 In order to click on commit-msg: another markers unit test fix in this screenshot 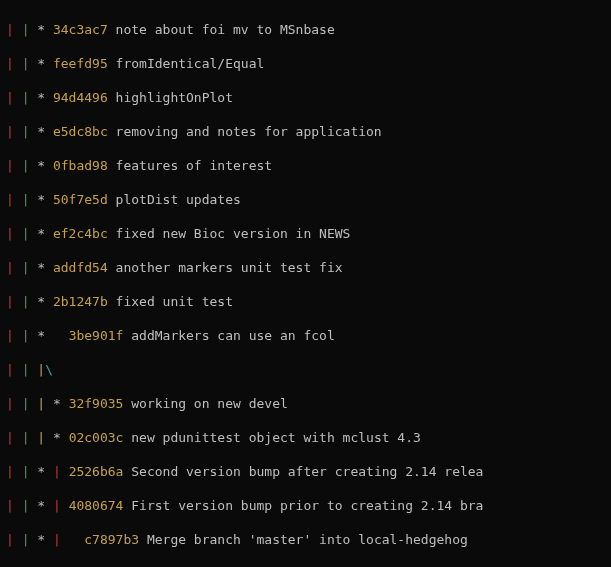, I will do `click(230, 268)`.